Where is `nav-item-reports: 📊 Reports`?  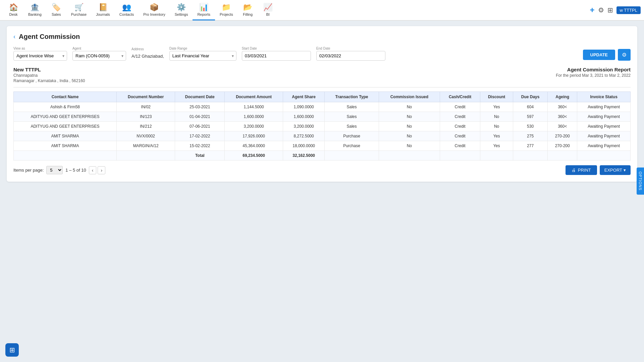 nav-item-reports: 📊 Reports is located at coordinates (204, 10).